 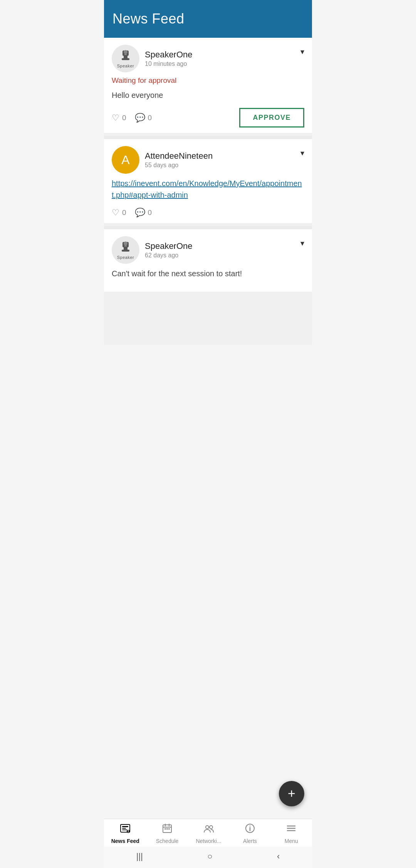 What do you see at coordinates (291, 841) in the screenshot?
I see `nav-label-menu: Menu` at bounding box center [291, 841].